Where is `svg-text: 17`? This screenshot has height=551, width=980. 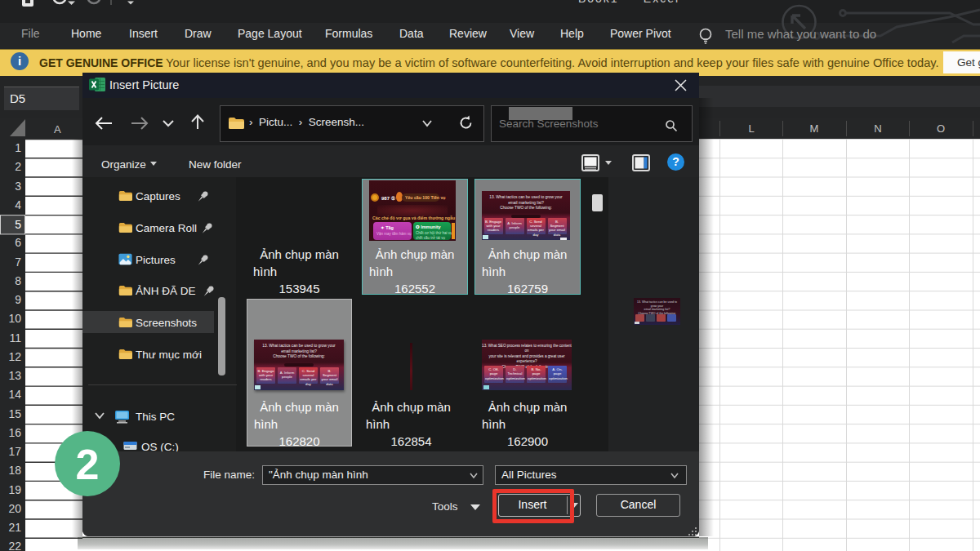 svg-text: 17 is located at coordinates (15, 451).